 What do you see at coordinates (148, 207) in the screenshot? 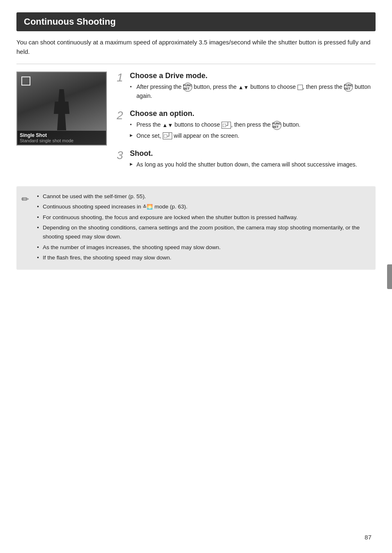
I see `sport-mode-icon: ≛🌅` at bounding box center [148, 207].